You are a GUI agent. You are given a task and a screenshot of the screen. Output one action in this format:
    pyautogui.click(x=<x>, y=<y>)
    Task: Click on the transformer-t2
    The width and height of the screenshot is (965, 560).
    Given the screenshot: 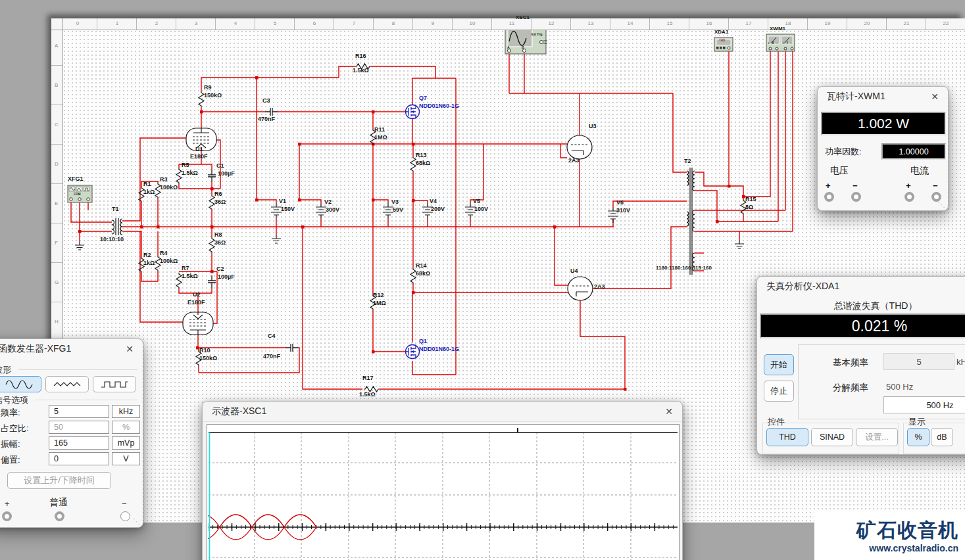 What is the action you would take?
    pyautogui.click(x=691, y=221)
    